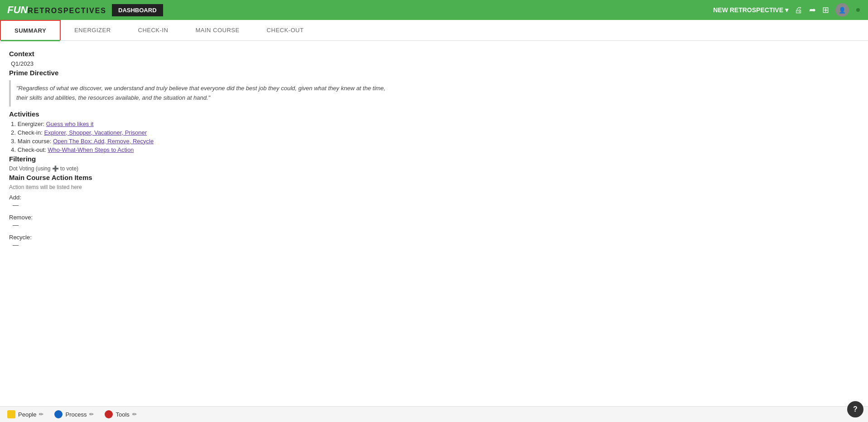 This screenshot has height=422, width=868. What do you see at coordinates (204, 241) in the screenshot?
I see `action-recycle: Recycle: —` at bounding box center [204, 241].